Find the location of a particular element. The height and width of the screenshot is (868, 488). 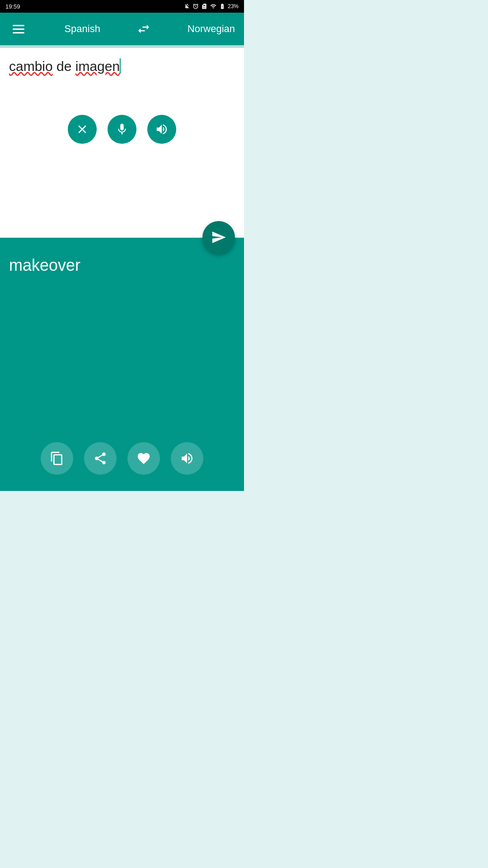

translated-text: makeover is located at coordinates (122, 265).